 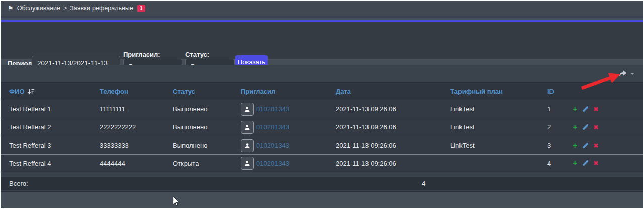 I want to click on cell-phone: 11111111, so click(x=113, y=109).